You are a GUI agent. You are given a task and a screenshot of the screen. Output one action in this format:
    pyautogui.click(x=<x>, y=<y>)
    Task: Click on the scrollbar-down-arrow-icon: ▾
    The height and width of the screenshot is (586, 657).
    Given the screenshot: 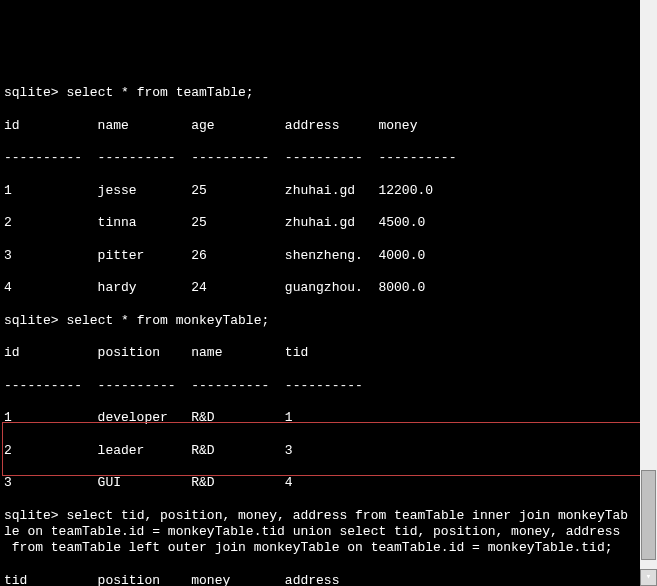 What is the action you would take?
    pyautogui.click(x=648, y=578)
    